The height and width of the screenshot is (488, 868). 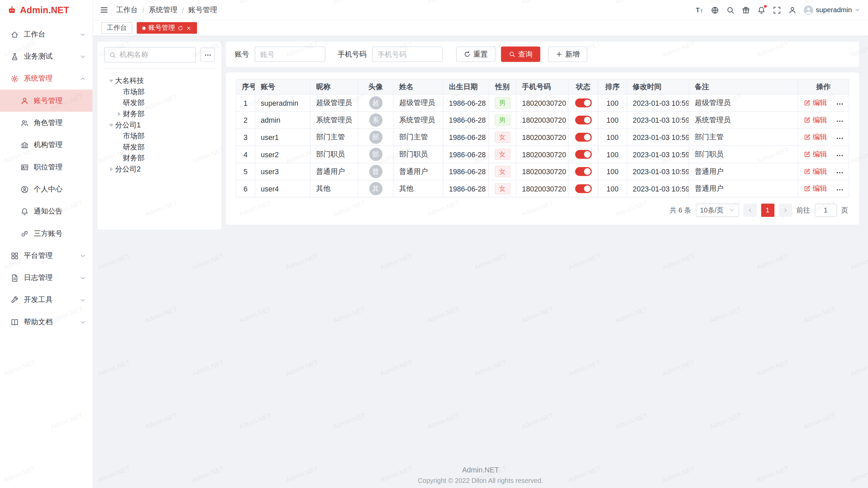 What do you see at coordinates (334, 87) in the screenshot?
I see `col-header-nickname: 昵称` at bounding box center [334, 87].